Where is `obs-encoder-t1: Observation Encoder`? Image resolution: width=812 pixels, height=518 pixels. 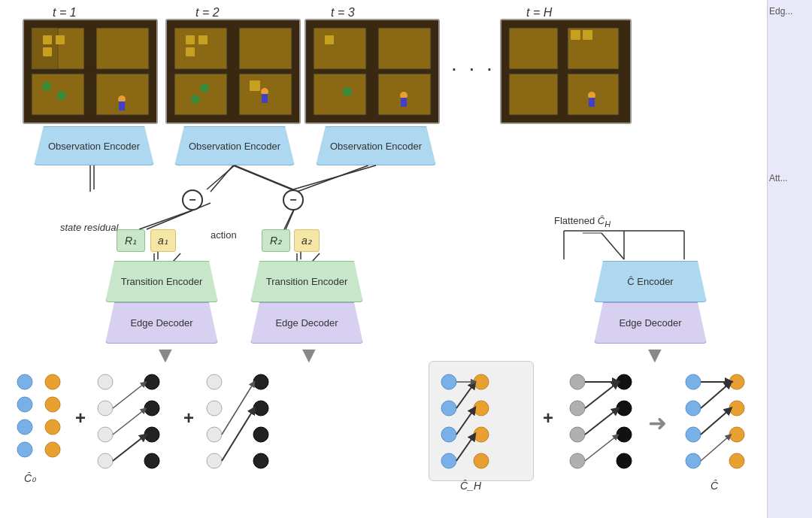 obs-encoder-t1: Observation Encoder is located at coordinates (94, 146).